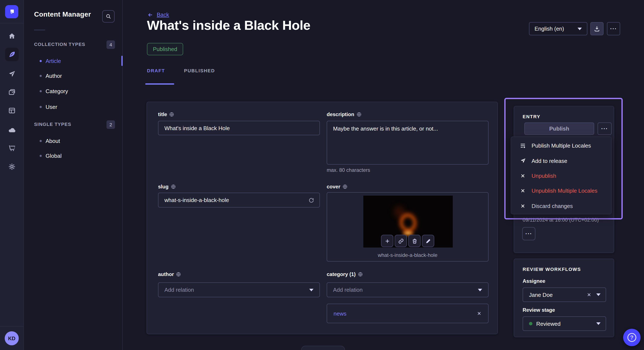 Image resolution: width=644 pixels, height=350 pixels. What do you see at coordinates (165, 49) in the screenshot?
I see `status-badge: Published` at bounding box center [165, 49].